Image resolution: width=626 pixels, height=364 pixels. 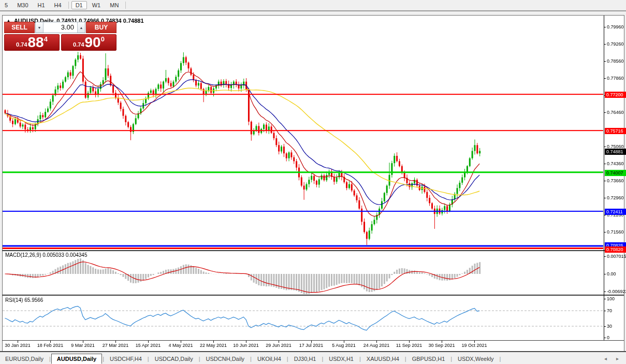 I want to click on date-axis-label: 30 Jan 2021, so click(x=18, y=345).